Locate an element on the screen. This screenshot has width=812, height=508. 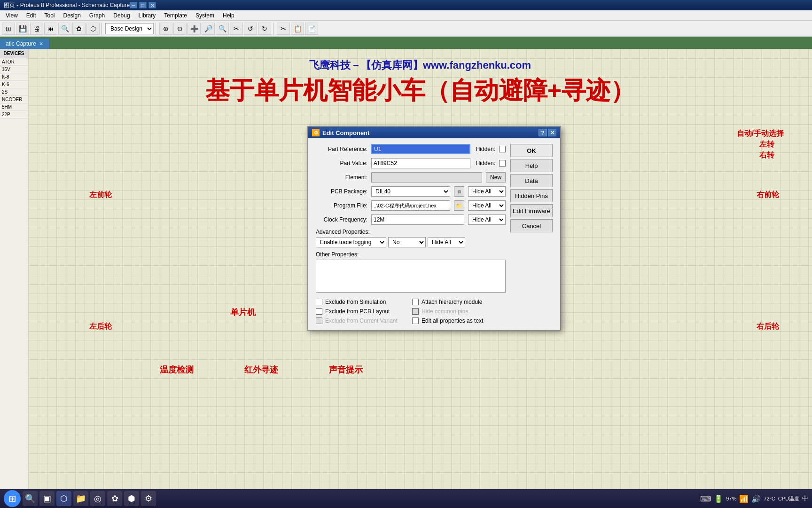
toolbar-btn-2: 💾 is located at coordinates (23, 29).